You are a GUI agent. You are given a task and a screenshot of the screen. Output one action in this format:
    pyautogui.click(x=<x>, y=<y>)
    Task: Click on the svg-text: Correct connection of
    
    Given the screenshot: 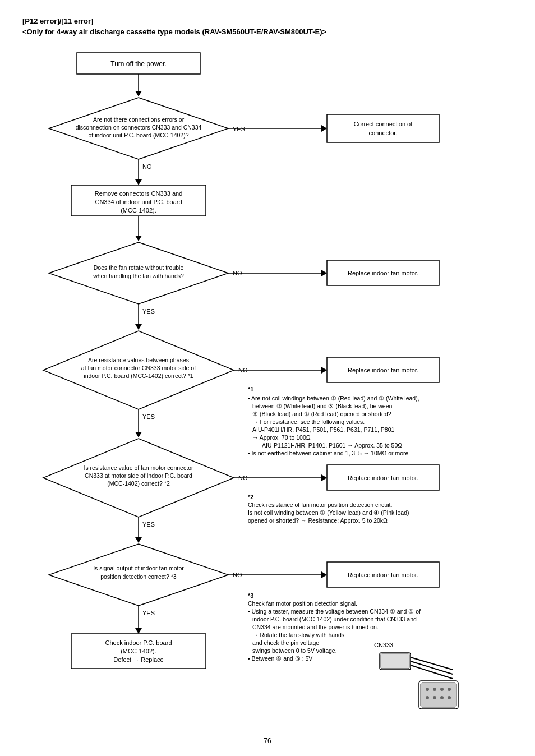 What is the action you would take?
    pyautogui.click(x=384, y=124)
    